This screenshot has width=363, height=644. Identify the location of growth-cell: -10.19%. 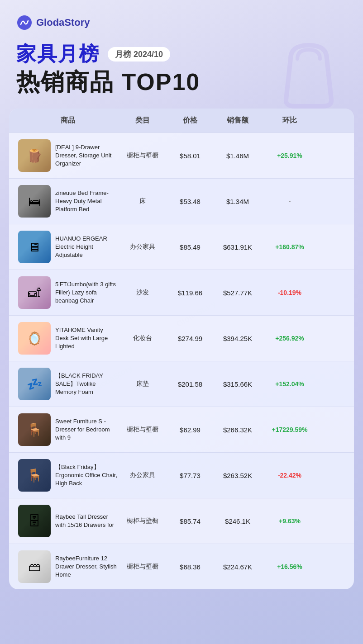
(290, 293).